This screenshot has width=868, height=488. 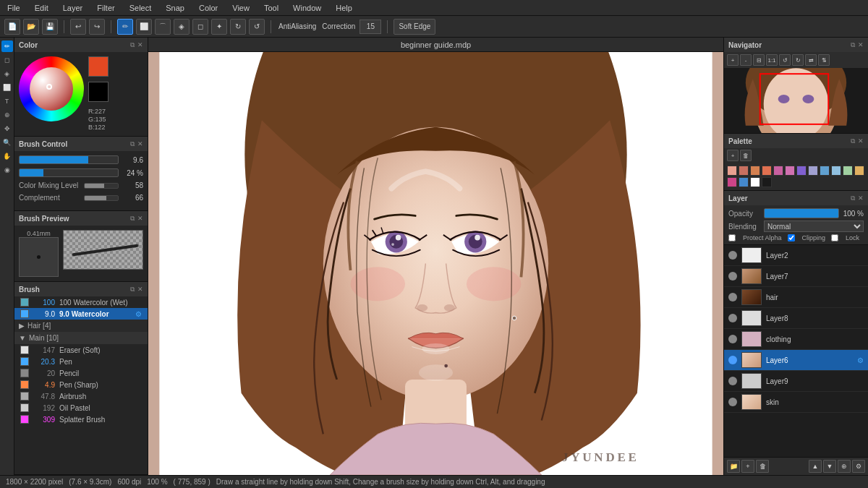 I want to click on layer-item-hair: hair, so click(x=796, y=298).